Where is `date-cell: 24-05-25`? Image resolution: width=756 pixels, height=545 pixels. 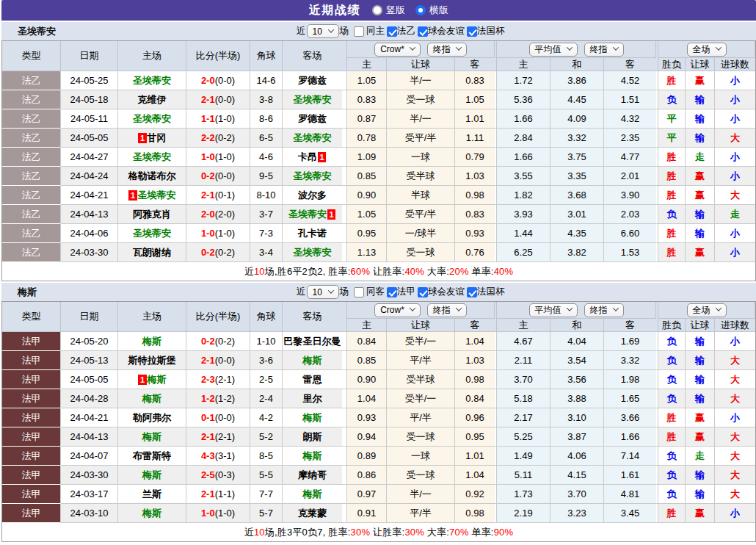 date-cell: 24-05-25 is located at coordinates (90, 81).